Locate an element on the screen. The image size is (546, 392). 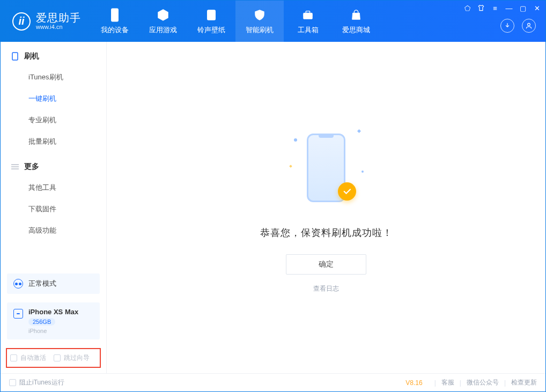
app-name-en: www.i4.cn is located at coordinates (58, 27).